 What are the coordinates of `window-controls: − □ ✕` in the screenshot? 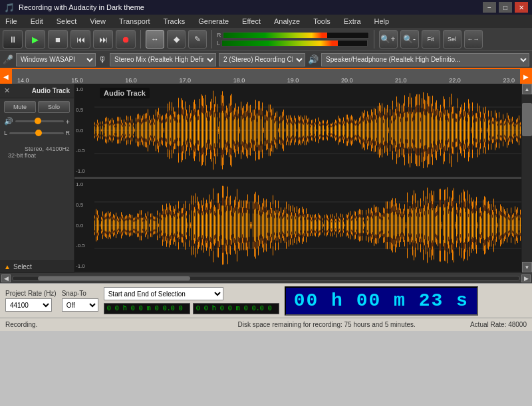 It's located at (505, 7).